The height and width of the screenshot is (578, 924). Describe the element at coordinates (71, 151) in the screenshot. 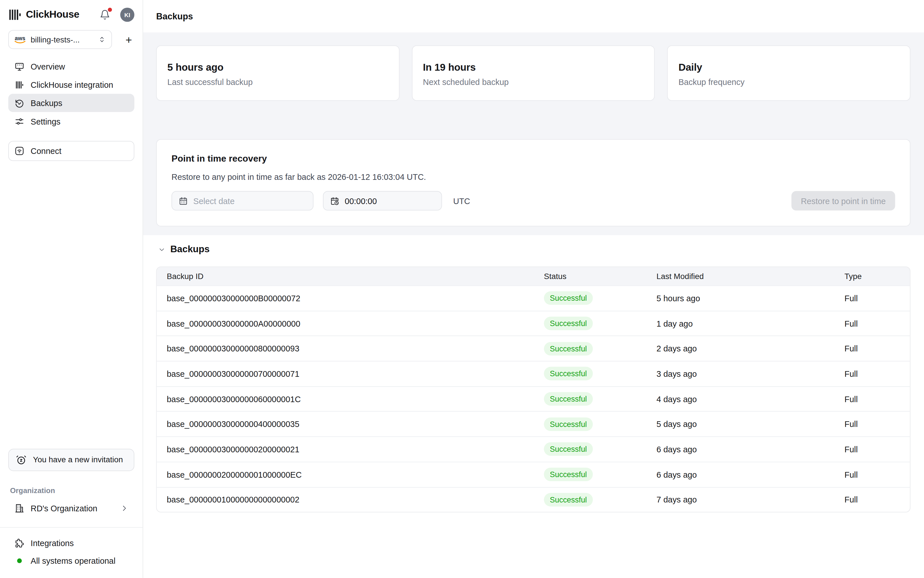

I see `connect-button: Connect` at that location.